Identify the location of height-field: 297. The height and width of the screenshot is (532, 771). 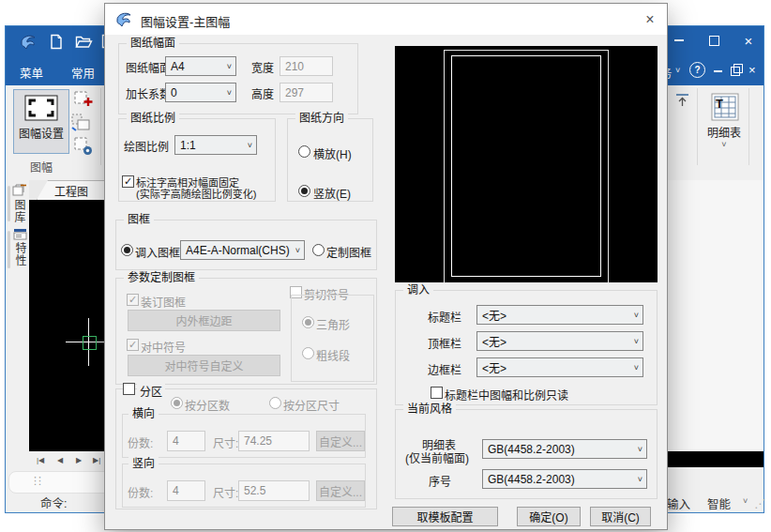
(306, 92).